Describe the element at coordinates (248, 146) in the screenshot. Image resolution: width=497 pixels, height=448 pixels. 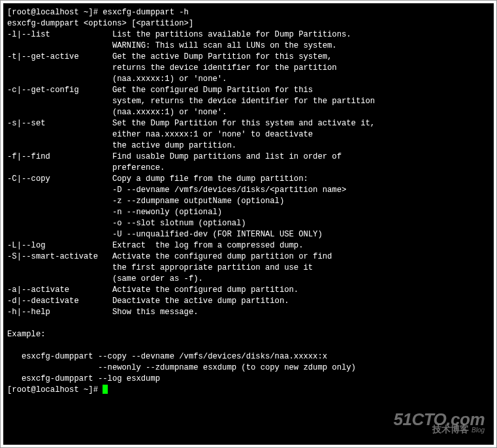
I see `terminal-line: the active dump partition.` at that location.